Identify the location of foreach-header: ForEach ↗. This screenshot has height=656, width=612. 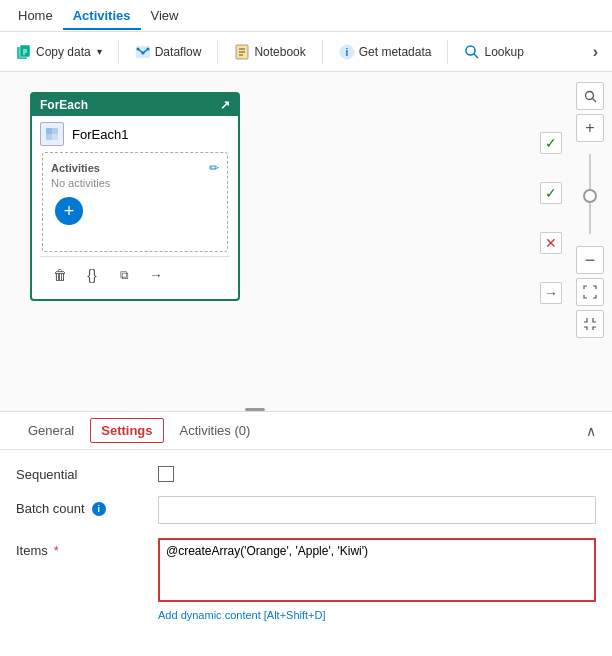
(135, 105).